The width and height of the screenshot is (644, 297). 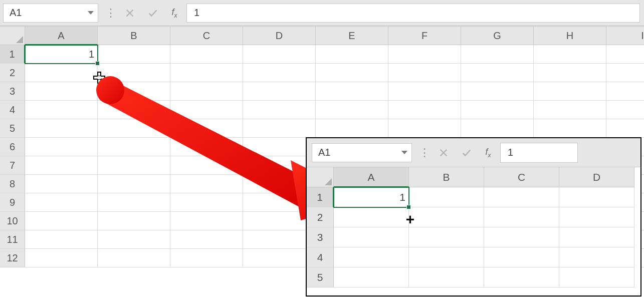 I want to click on row-header-3: 3, so click(x=13, y=91).